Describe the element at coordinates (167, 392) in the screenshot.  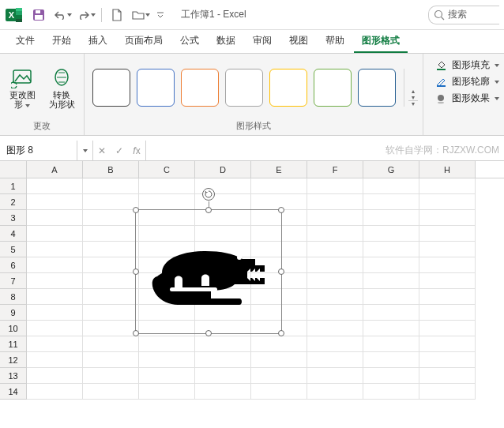
I see `cell-C14` at that location.